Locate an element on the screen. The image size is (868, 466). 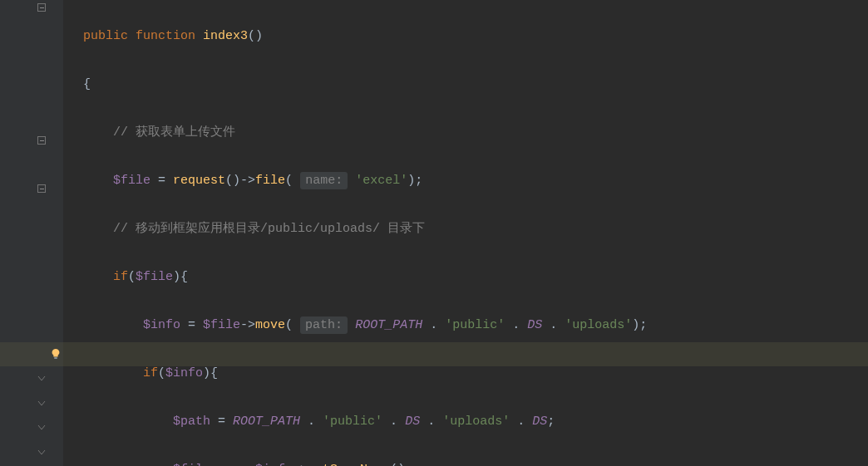
param-hint: path: is located at coordinates (324, 326).